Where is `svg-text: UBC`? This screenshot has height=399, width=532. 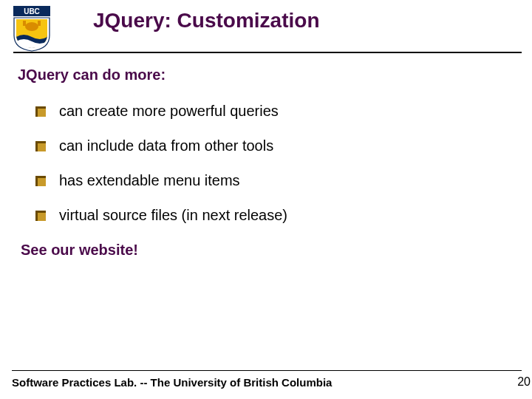 svg-text: UBC is located at coordinates (32, 12).